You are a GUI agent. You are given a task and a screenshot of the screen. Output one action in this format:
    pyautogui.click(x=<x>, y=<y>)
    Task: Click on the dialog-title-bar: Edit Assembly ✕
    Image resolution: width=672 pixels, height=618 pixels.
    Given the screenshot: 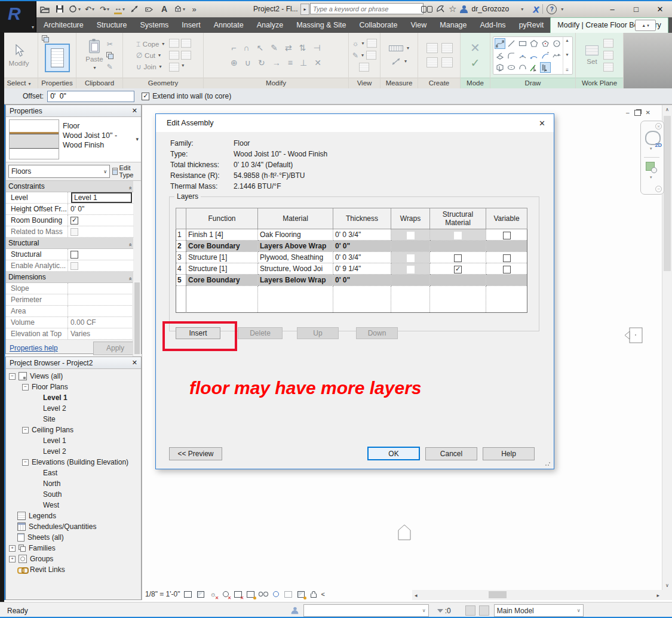 What is the action you would take?
    pyautogui.click(x=355, y=123)
    